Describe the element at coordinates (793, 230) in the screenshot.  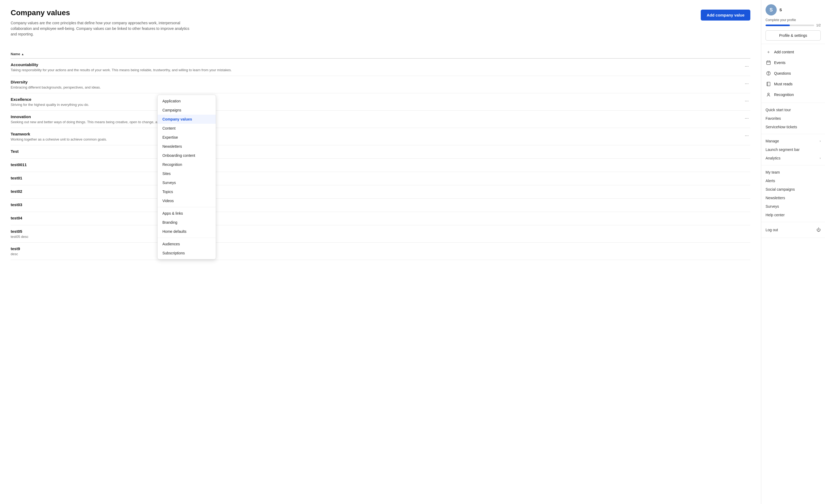
I see `sidebar-logout-section: Log out ⏻` at that location.